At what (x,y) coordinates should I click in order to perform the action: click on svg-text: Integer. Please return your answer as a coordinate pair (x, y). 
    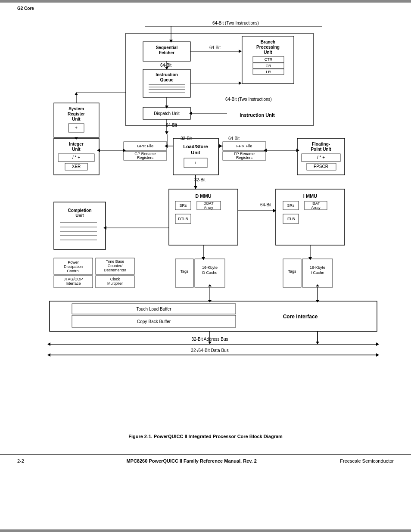
    Looking at the image, I should click on (76, 144).